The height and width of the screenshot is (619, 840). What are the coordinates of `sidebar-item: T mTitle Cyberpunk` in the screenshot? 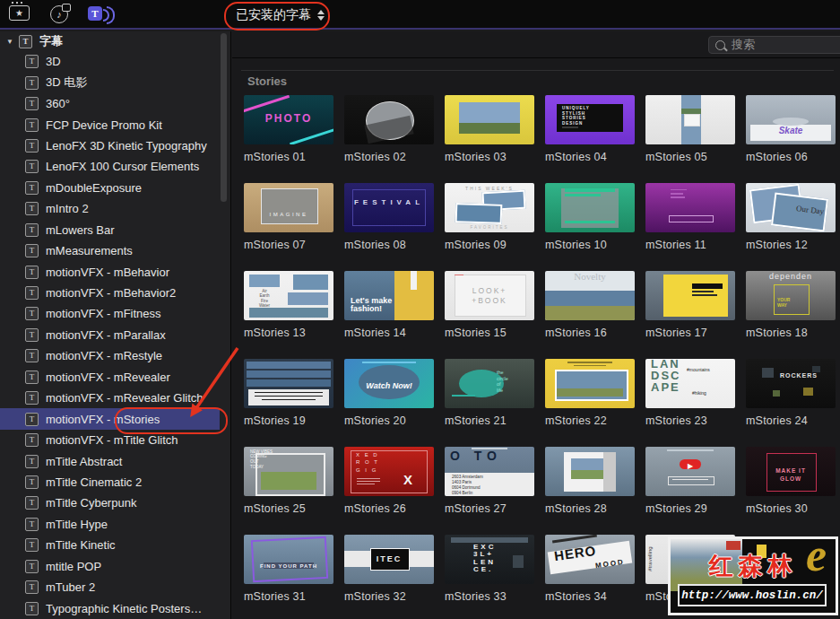 It's located at (109, 502).